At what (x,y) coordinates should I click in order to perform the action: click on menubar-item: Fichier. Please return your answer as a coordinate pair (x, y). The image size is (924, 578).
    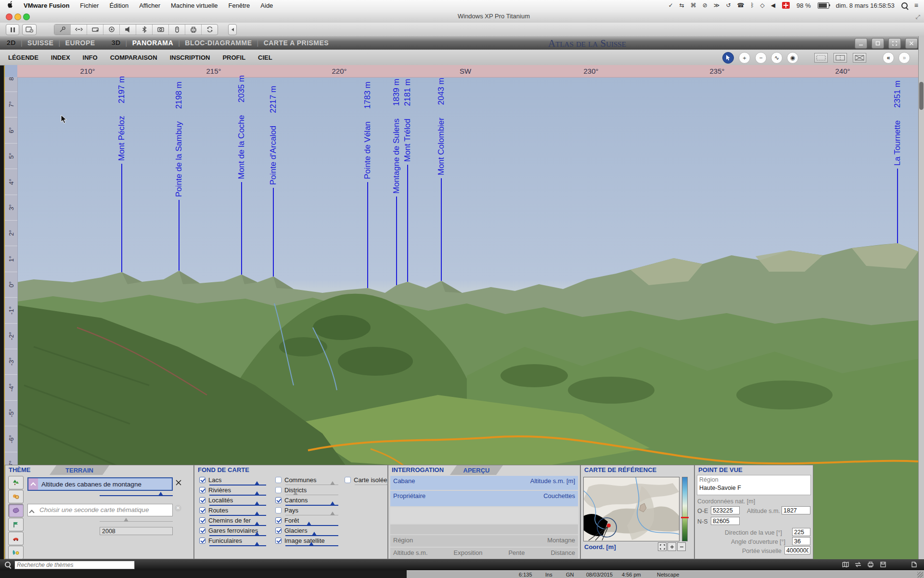
    Looking at the image, I should click on (90, 6).